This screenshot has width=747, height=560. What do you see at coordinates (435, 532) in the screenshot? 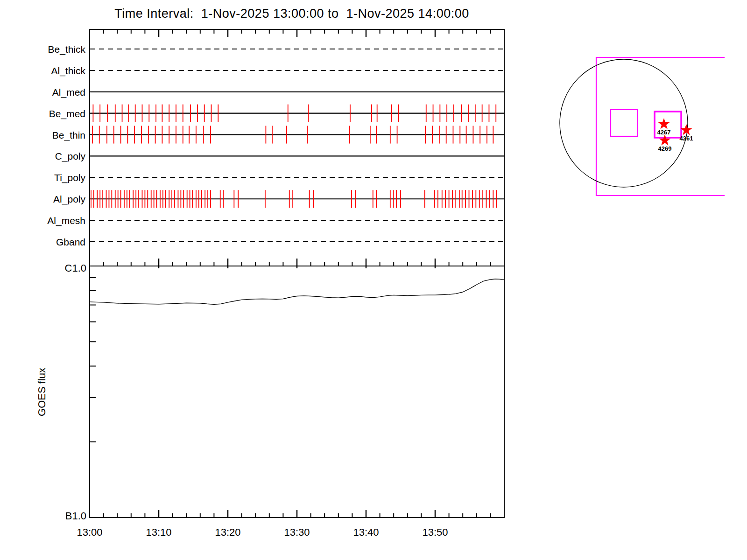
I see `x-axis-label: 13:50` at bounding box center [435, 532].